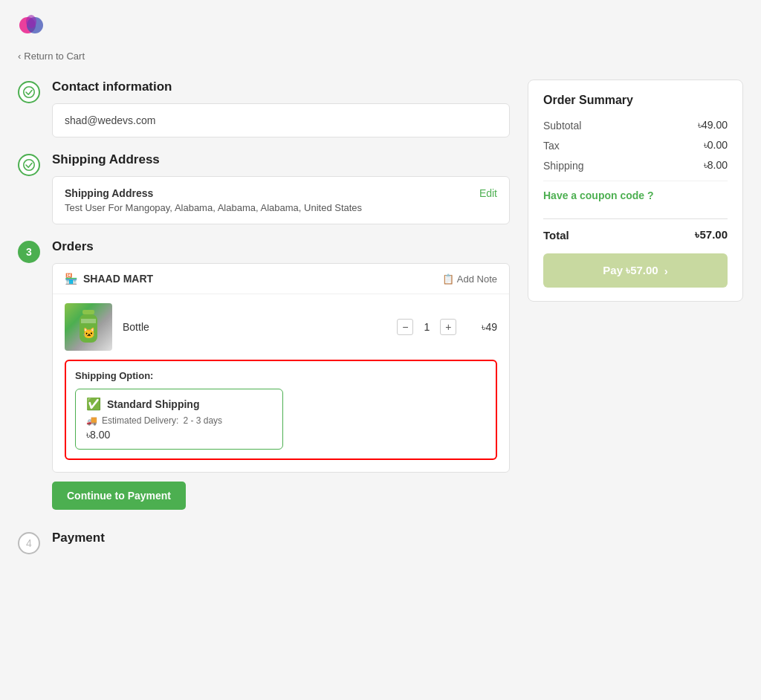 Image resolution: width=761 pixels, height=700 pixels. Describe the element at coordinates (54, 56) in the screenshot. I see `return-to-cart-label: Return to Cart` at that location.